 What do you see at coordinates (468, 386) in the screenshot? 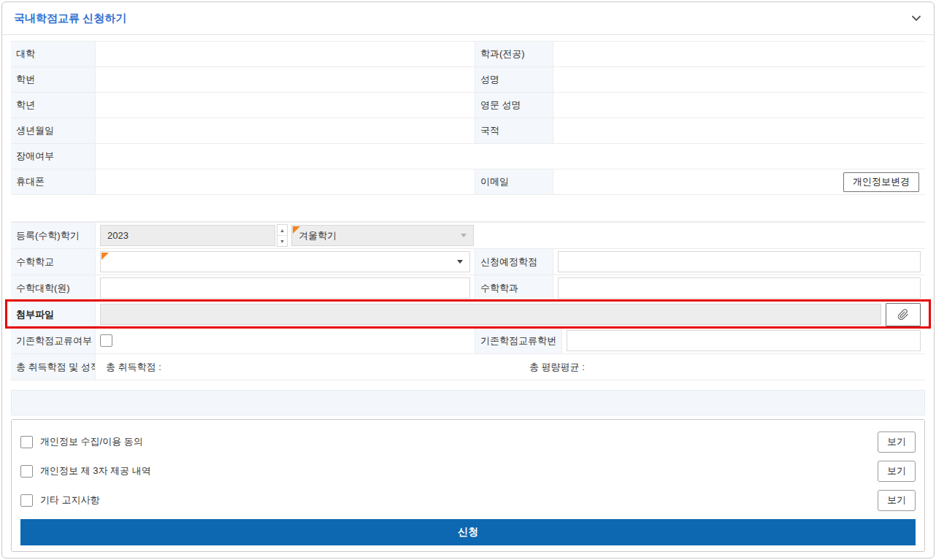
I see `section-spacer` at bounding box center [468, 386].